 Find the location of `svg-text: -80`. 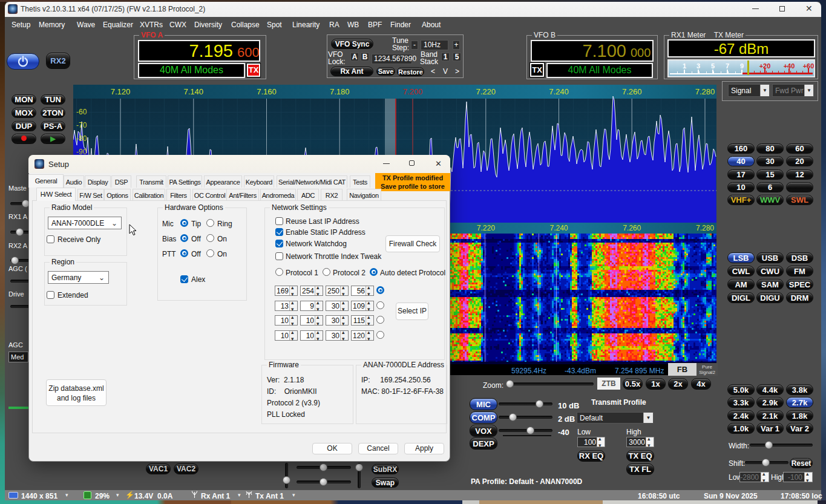

svg-text: -80 is located at coordinates (82, 139).